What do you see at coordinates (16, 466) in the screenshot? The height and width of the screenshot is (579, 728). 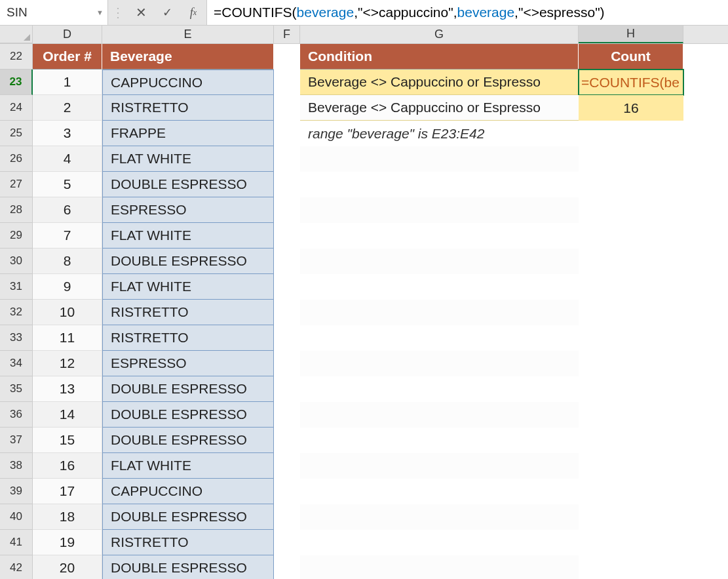 I see `row-header-38: 38` at bounding box center [16, 466].